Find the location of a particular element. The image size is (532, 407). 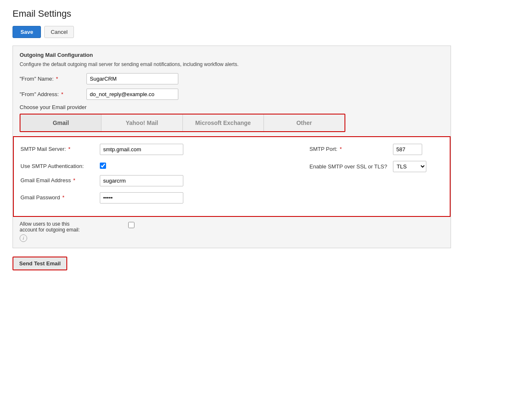

provider-tabs: Gmail Yahoo! Mail Microsoft Exchange Oth… is located at coordinates (182, 123).